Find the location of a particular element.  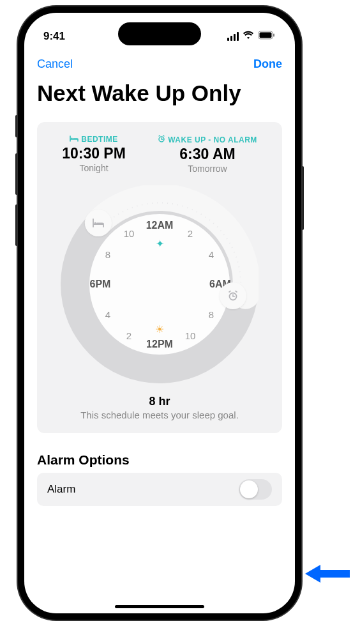

clock-12pm: 12PM is located at coordinates (160, 344).